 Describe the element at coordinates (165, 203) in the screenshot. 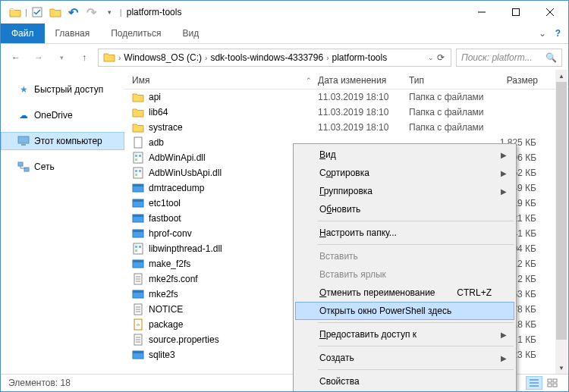

I see `file-name: etc1tool` at that location.